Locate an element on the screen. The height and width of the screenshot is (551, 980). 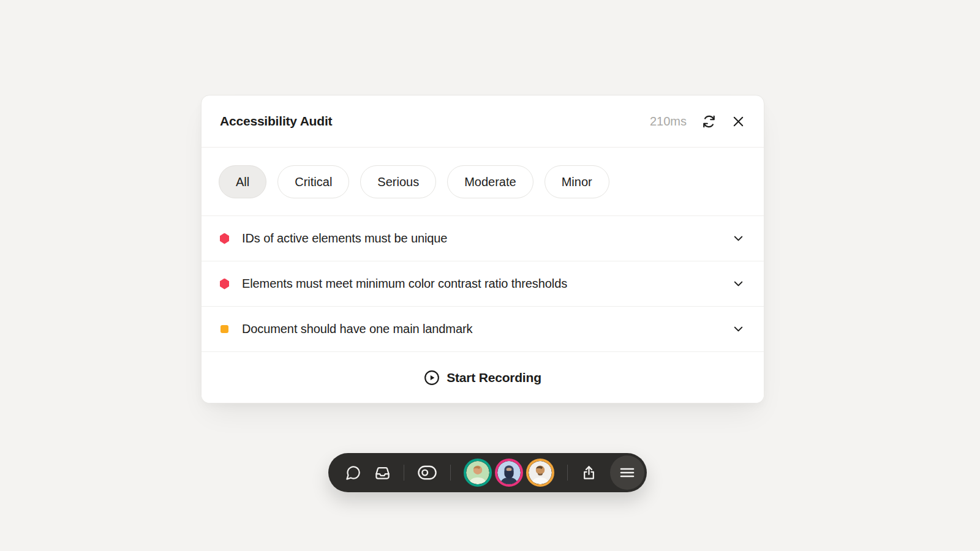
filter-serious: Serious is located at coordinates (398, 182).